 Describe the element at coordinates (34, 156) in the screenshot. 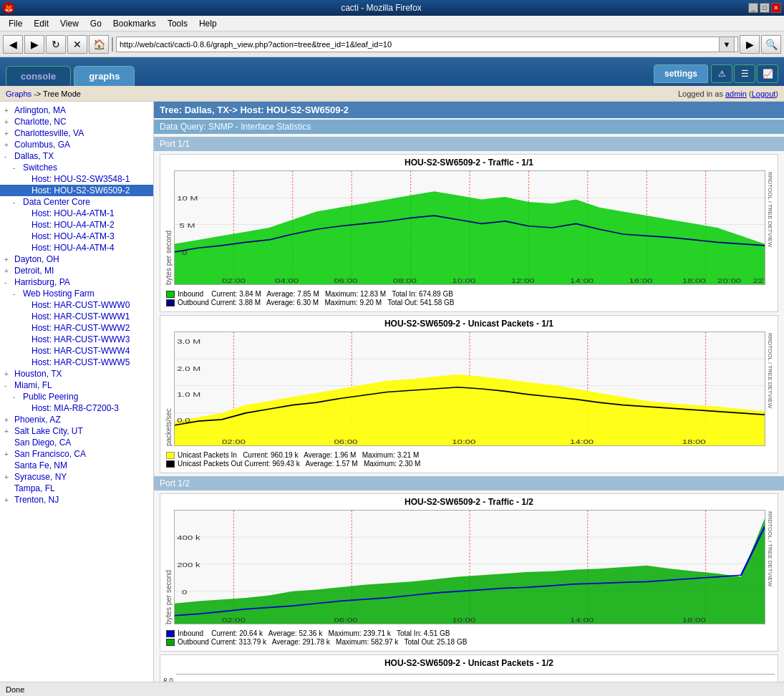

I see `sidebar-link-4: Dallas, TX` at that location.